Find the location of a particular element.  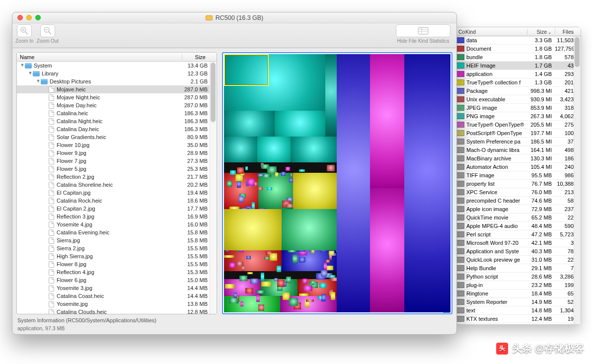

tree-row: El Capitan 2.jpg17.7 MB is located at coordinates (117, 209).